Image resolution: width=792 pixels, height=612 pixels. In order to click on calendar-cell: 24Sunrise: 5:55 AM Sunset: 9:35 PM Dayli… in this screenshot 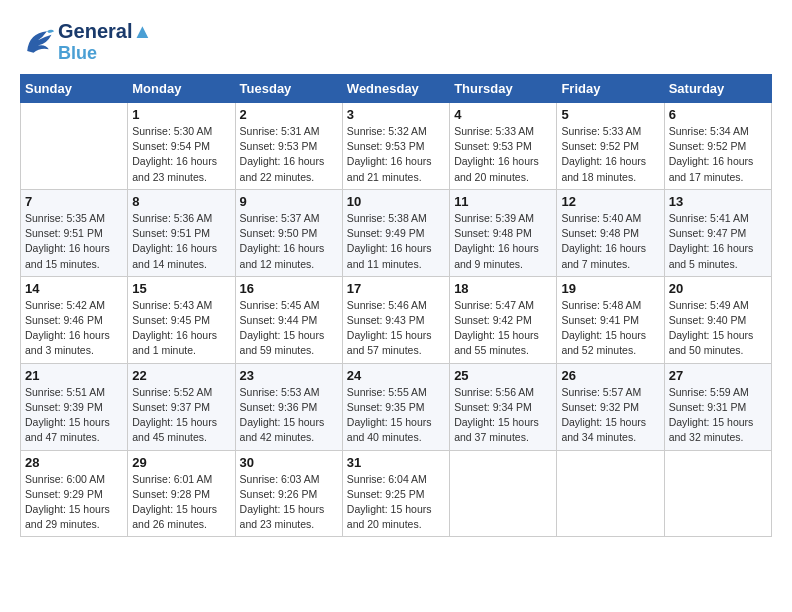, I will do `click(396, 406)`.